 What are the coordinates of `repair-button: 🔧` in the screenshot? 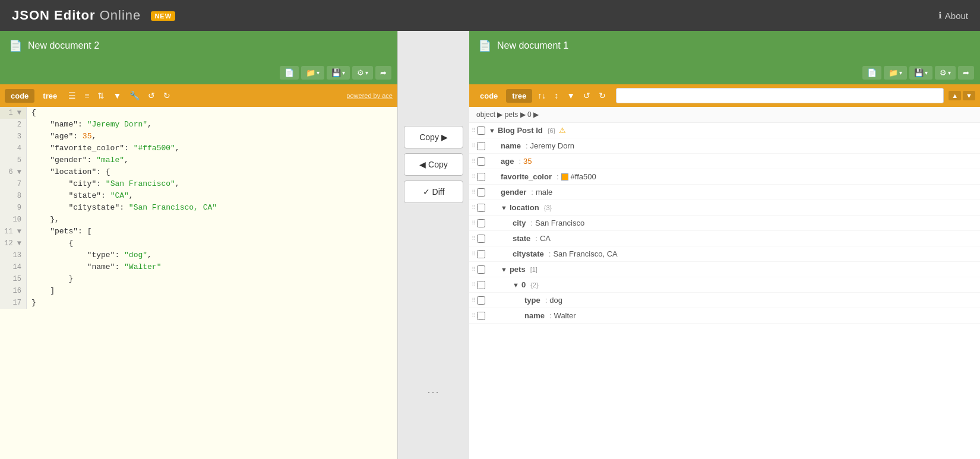 It's located at (134, 96).